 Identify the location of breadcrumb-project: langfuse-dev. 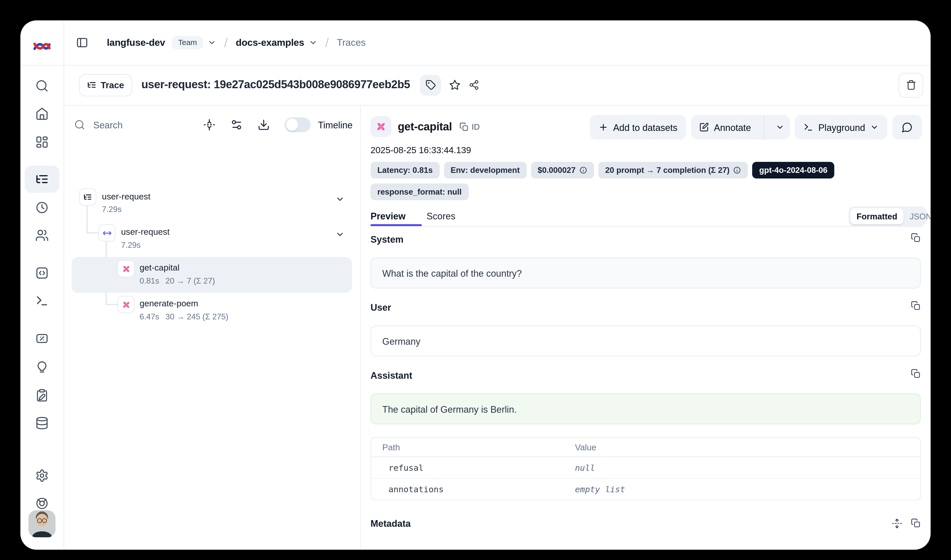
(136, 42).